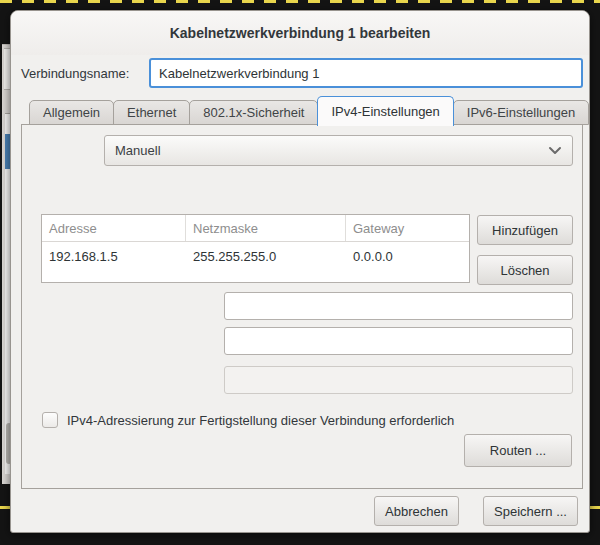  Describe the element at coordinates (408, 256) in the screenshot. I see `cell-gateway: 0.0.0.0` at that location.